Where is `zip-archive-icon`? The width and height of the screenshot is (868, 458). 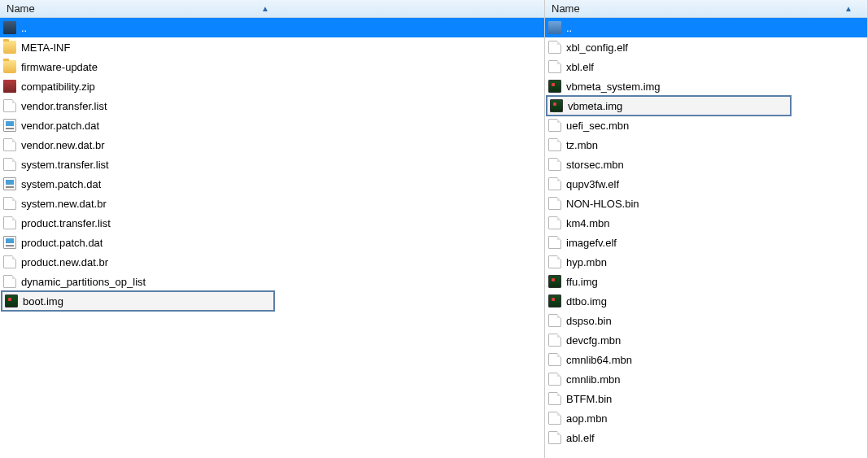 zip-archive-icon is located at coordinates (10, 86).